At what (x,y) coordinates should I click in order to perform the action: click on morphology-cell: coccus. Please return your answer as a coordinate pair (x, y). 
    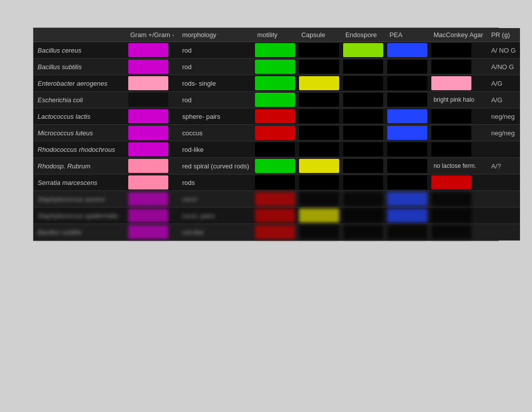
    Looking at the image, I should click on (216, 133).